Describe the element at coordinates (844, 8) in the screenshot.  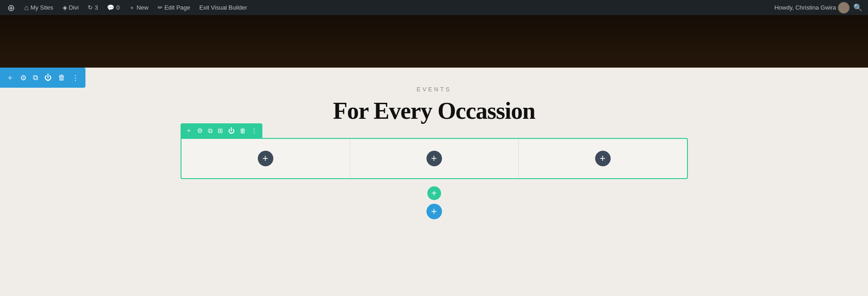
I see `avatar` at that location.